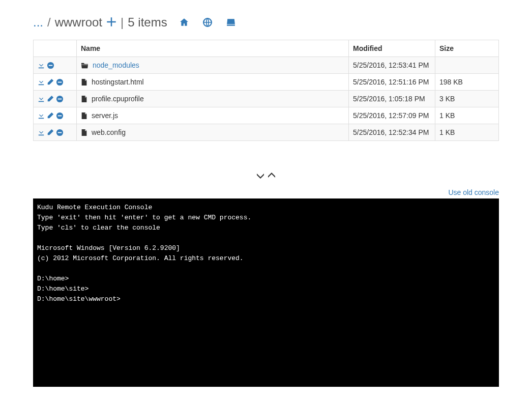 The height and width of the screenshot is (398, 532). I want to click on table-row: profile.cpuprofile5/25/2016, 1:05:18 PM3…, so click(267, 99).